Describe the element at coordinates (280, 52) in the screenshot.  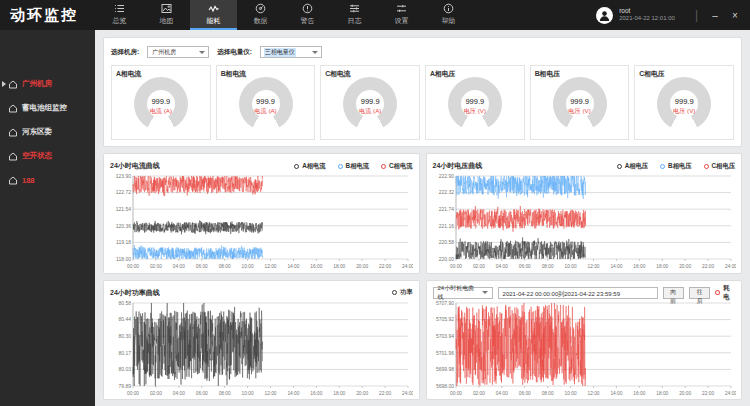
I see `meter-select-value: 三相电量仪` at that location.